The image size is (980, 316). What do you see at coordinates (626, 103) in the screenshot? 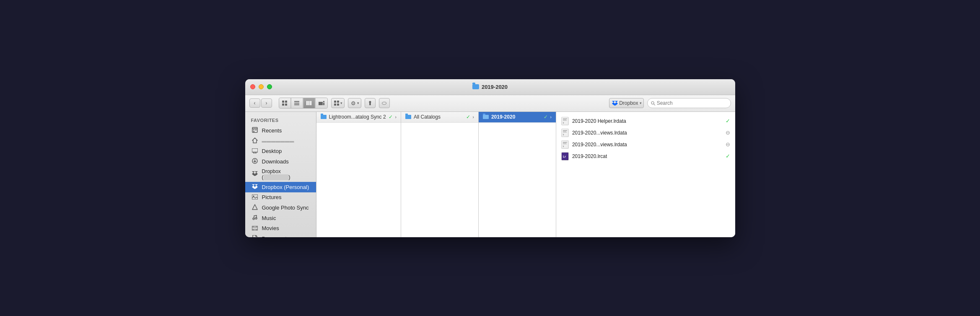
I see `dropbox-button: Dropbox ▾` at bounding box center [626, 103].